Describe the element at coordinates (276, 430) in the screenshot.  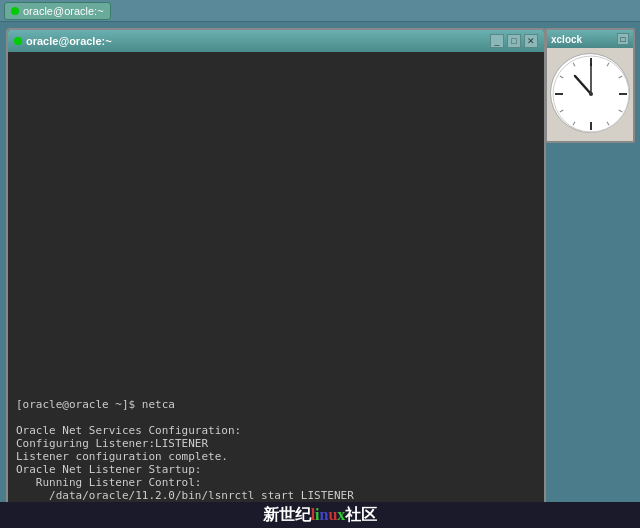
I see `terminal-line-3: Oracle Net Services Configuration:` at that location.